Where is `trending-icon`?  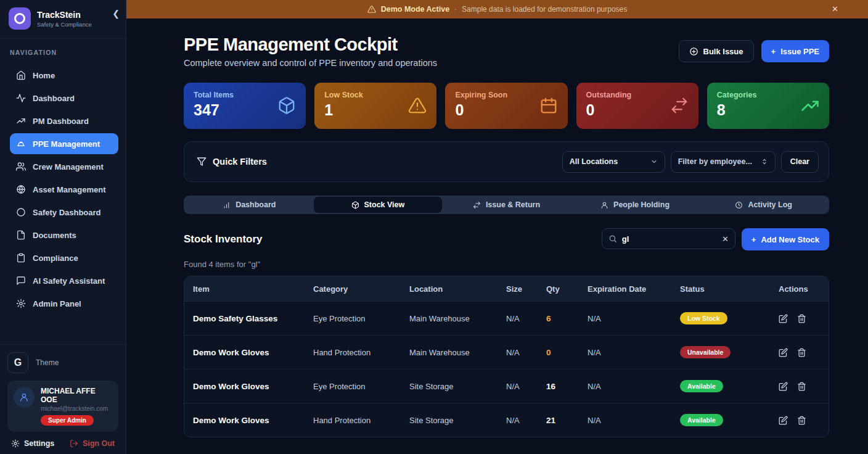
trending-icon is located at coordinates (21, 121).